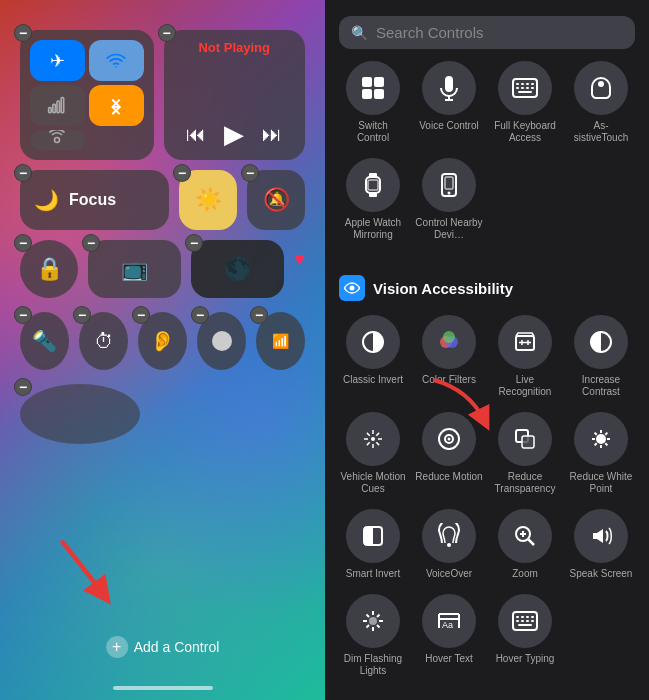  Describe the element at coordinates (601, 454) in the screenshot. I see `control-reduce-white-point: Reduce White Point` at that location.